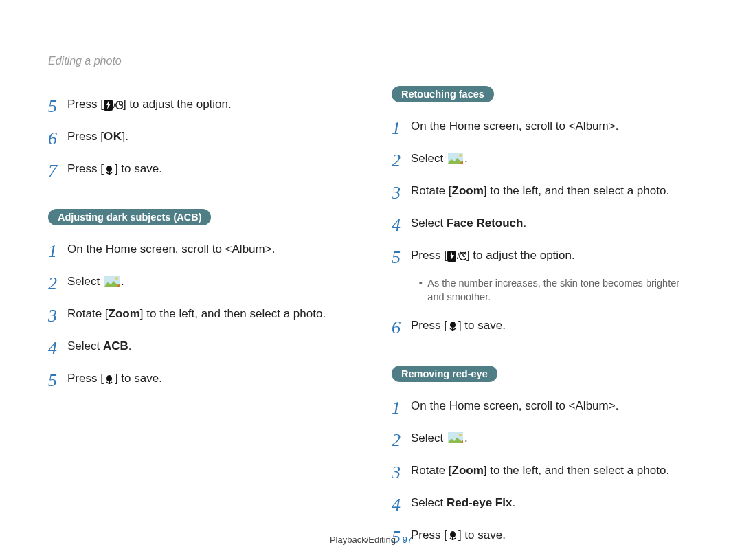  I want to click on step-text: Select Face Retouch., so click(469, 222).